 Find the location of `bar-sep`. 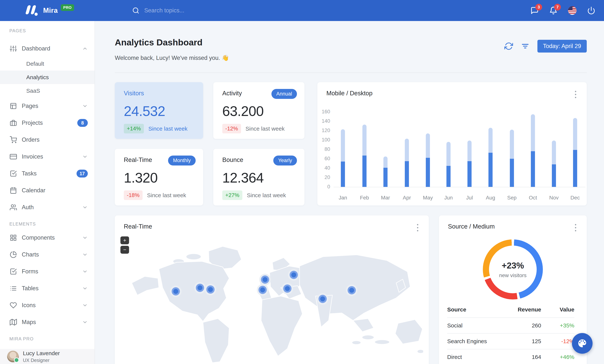

bar-sep is located at coordinates (512, 158).